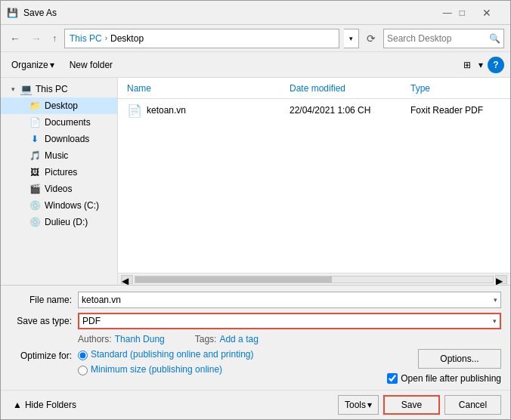 This screenshot has height=420, width=511. I want to click on options-button: Options..., so click(460, 359).